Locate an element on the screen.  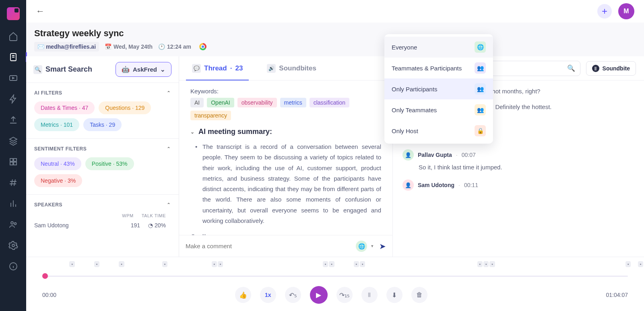
rewind-button: ↶₅ is located at coordinates (293, 295).